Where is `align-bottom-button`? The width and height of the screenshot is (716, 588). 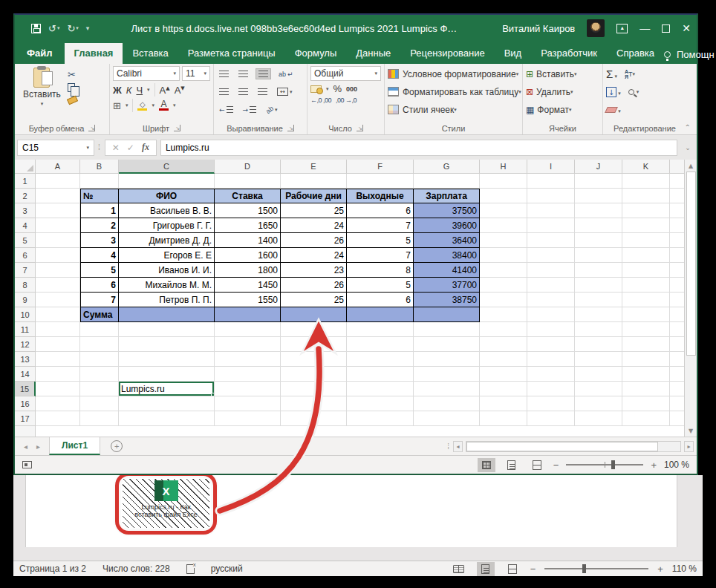 align-bottom-button is located at coordinates (263, 74).